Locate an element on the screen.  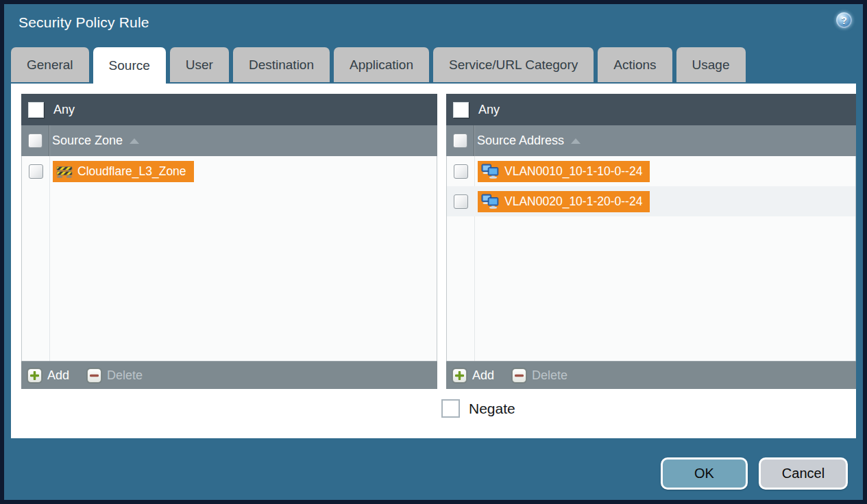
ok-button: OK is located at coordinates (705, 474).